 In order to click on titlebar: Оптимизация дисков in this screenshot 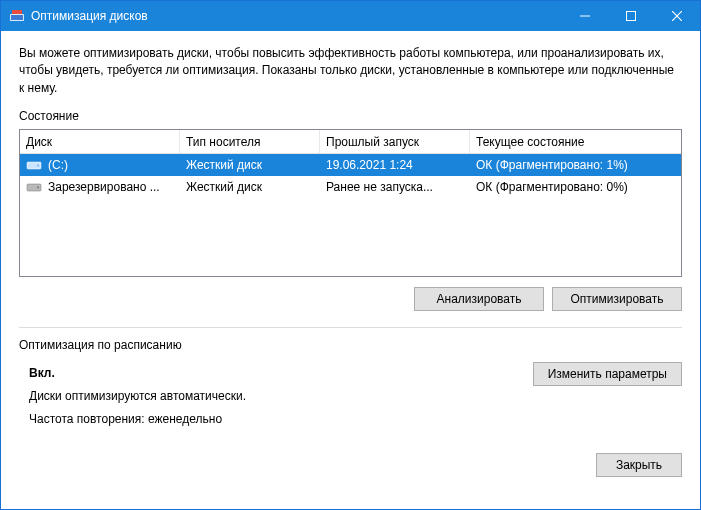, I will do `click(350, 16)`.